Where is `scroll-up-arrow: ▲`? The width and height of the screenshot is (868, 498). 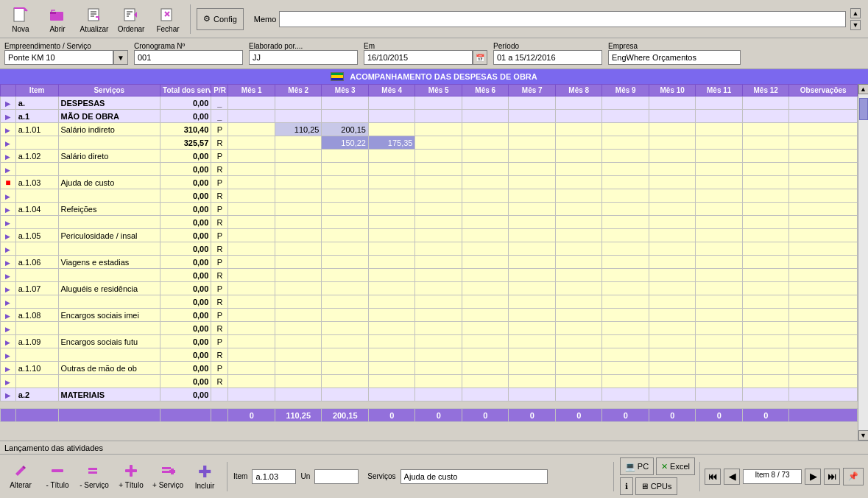
scroll-up-arrow: ▲ is located at coordinates (855, 13).